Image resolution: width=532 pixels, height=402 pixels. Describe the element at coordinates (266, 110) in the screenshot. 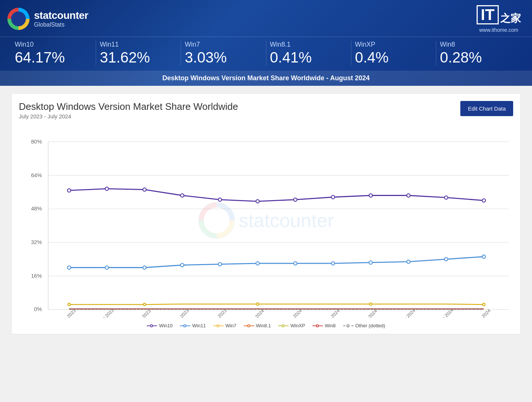

I see `chart-header: Desktop Windows Version Market Share Wor…` at that location.